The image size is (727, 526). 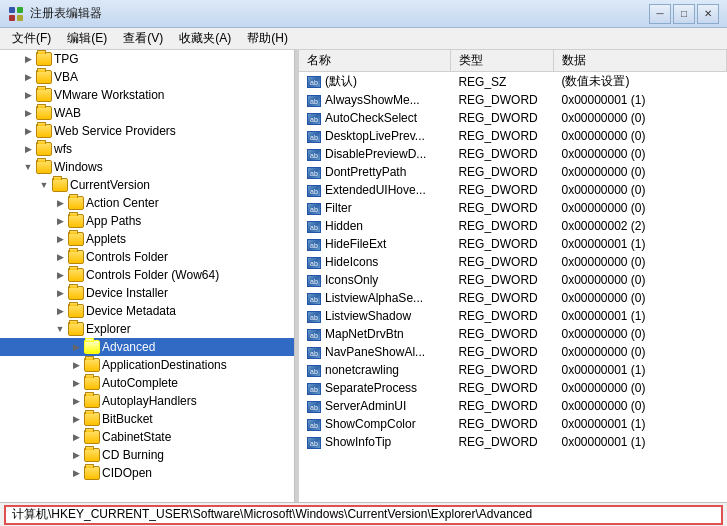 I want to click on table-row: abAlwaysShowMe...REG_DWORD0x00000001 (1), so click(x=513, y=100).